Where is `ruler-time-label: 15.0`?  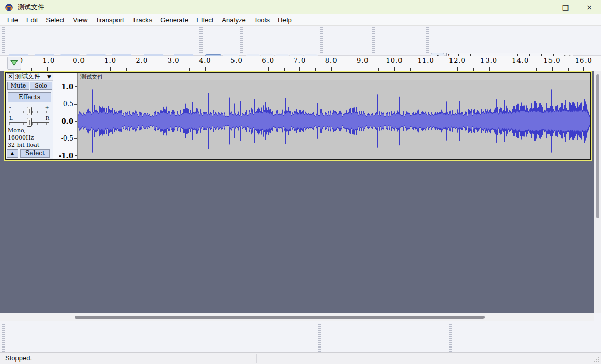 ruler-time-label: 15.0 is located at coordinates (553, 61).